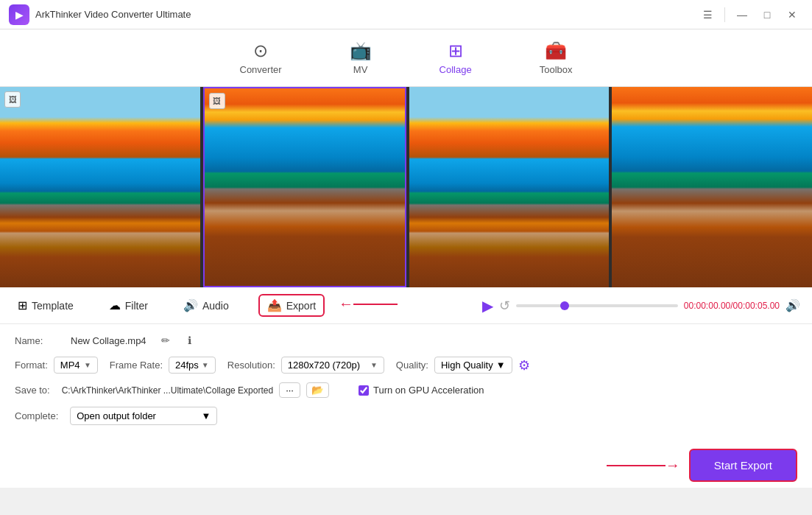 This screenshot has width=812, height=515. What do you see at coordinates (76, 365) in the screenshot?
I see `format-dropdown: MP4 ▼` at bounding box center [76, 365].